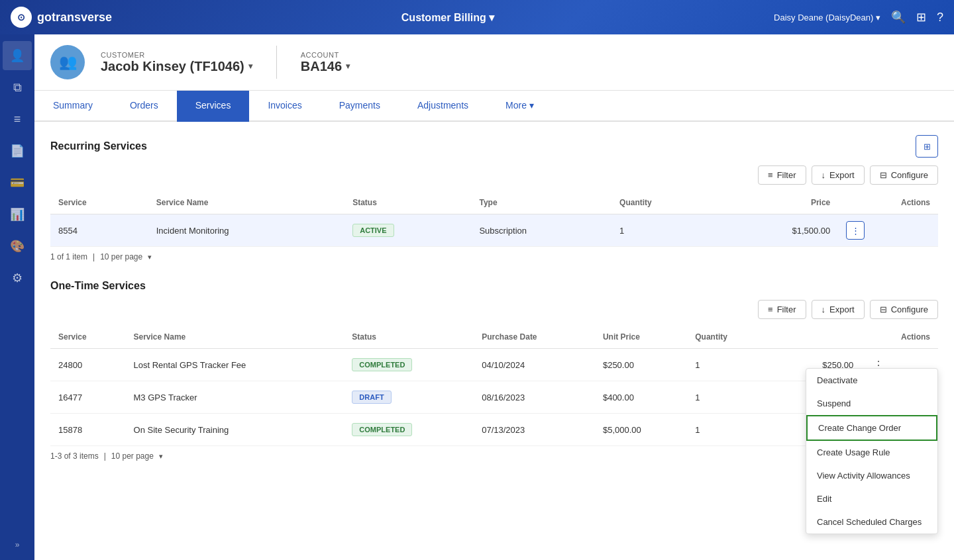 This screenshot has width=954, height=560. What do you see at coordinates (88, 365) in the screenshot?
I see `ot-service-id: 24800` at bounding box center [88, 365].